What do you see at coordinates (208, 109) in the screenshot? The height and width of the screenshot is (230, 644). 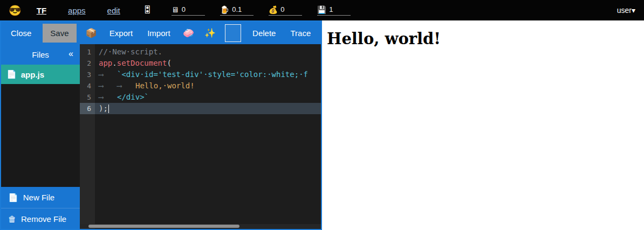 I see `code-text: );` at bounding box center [208, 109].